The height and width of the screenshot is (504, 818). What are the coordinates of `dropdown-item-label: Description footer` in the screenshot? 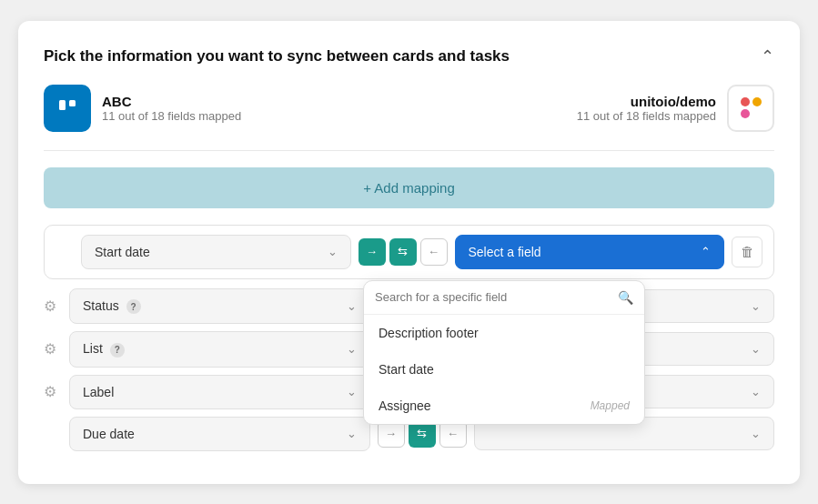 It's located at (429, 333).